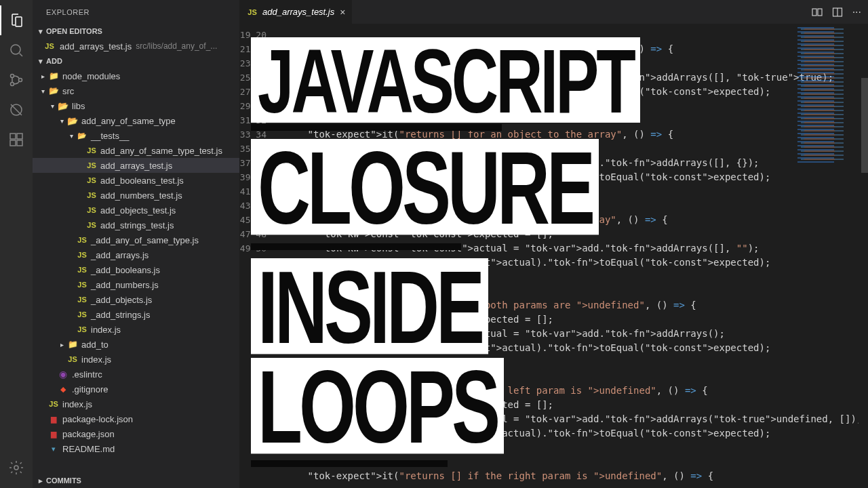 Image resolution: width=868 pixels, height=488 pixels. I want to click on tree-item-label: add_arrays_test.js, so click(136, 165).